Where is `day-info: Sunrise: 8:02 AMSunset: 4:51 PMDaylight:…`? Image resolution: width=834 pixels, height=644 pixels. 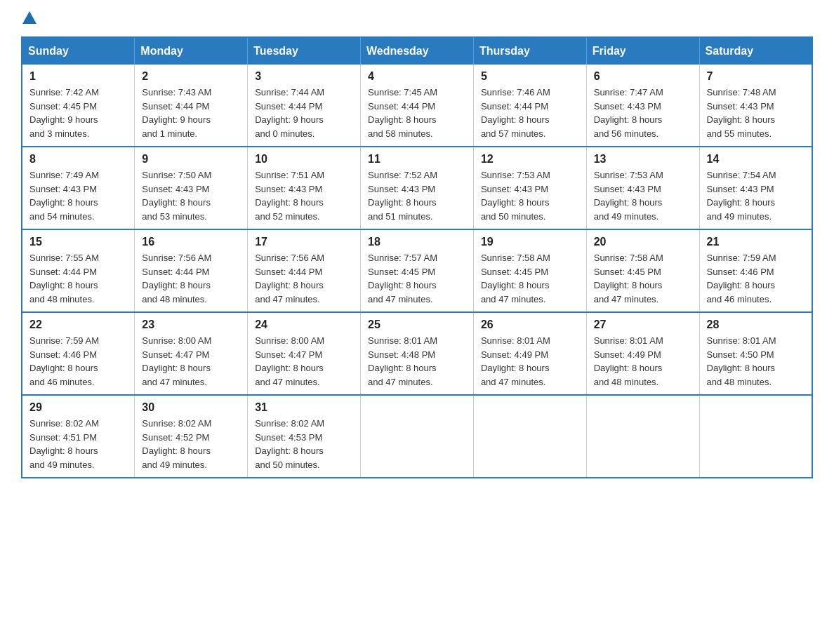 day-info: Sunrise: 8:02 AMSunset: 4:51 PMDaylight:… is located at coordinates (79, 444).